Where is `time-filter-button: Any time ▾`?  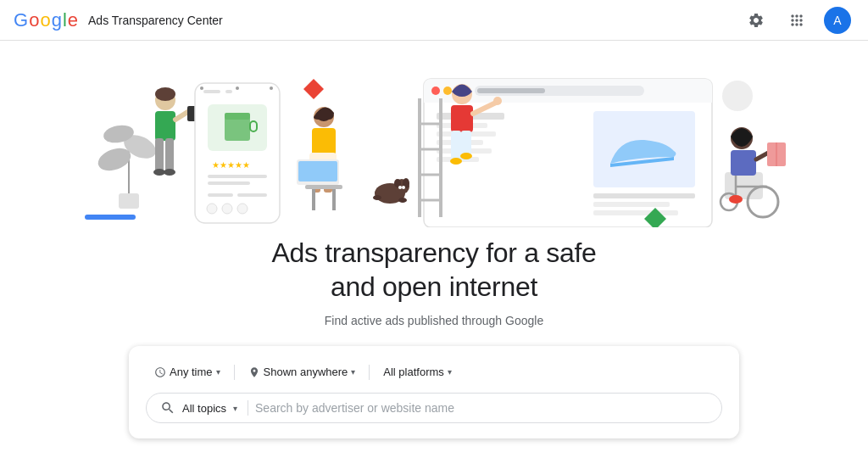
time-filter-button: Any time ▾ is located at coordinates (187, 371).